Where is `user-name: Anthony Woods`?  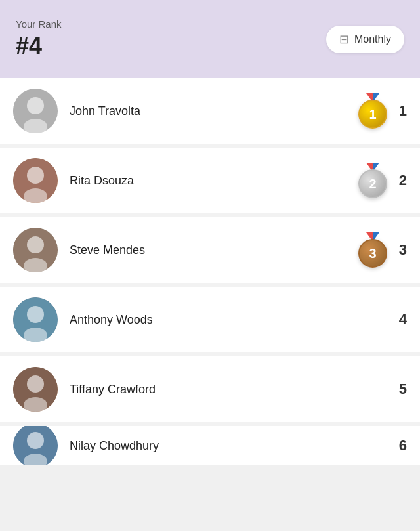
user-name: Anthony Woods is located at coordinates (232, 320).